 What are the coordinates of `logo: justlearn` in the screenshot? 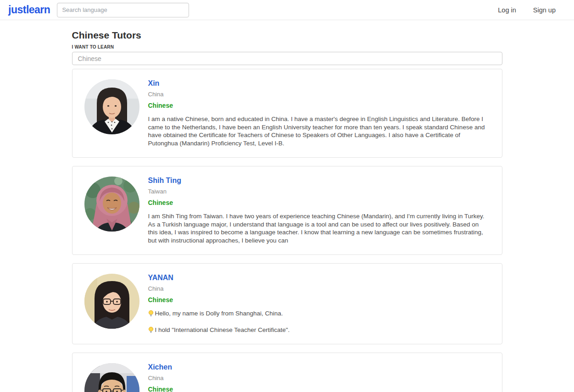 It's located at (29, 10).